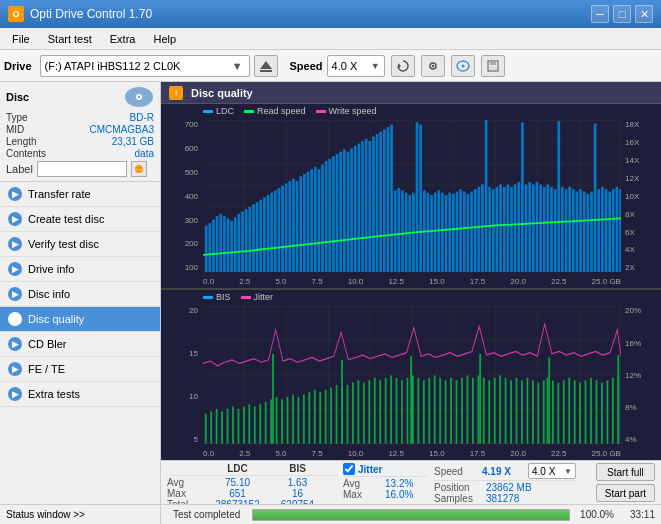 This screenshot has height=524, width=661. What do you see at coordinates (626, 472) in the screenshot?
I see `start-full-button: Start full` at bounding box center [626, 472].